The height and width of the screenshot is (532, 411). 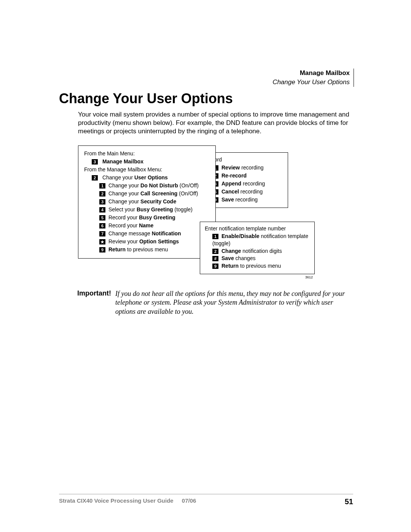 I want to click on record-item: 4Cancel recording, so click(x=245, y=192).